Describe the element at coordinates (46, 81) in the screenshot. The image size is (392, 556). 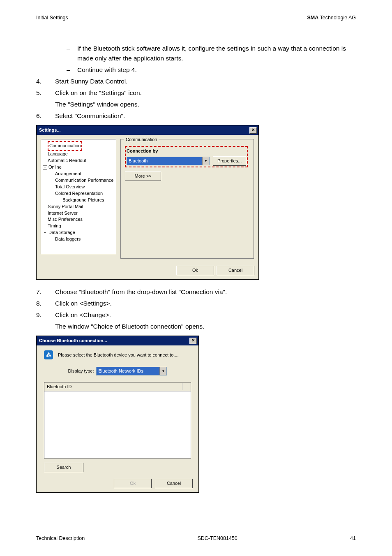
I see `step-number: 4.` at that location.